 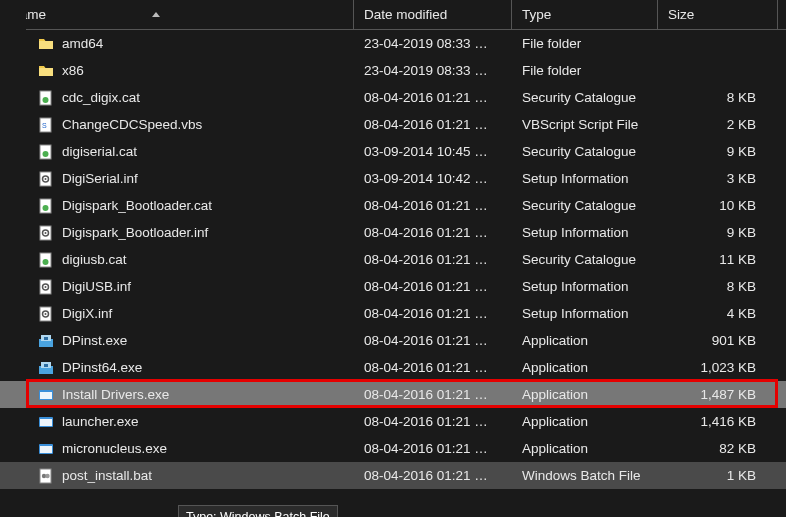 What do you see at coordinates (393, 286) in the screenshot?
I see `file-row: DigiUSB.inf08-04-2016 01:21 …Setup Infor…` at bounding box center [393, 286].